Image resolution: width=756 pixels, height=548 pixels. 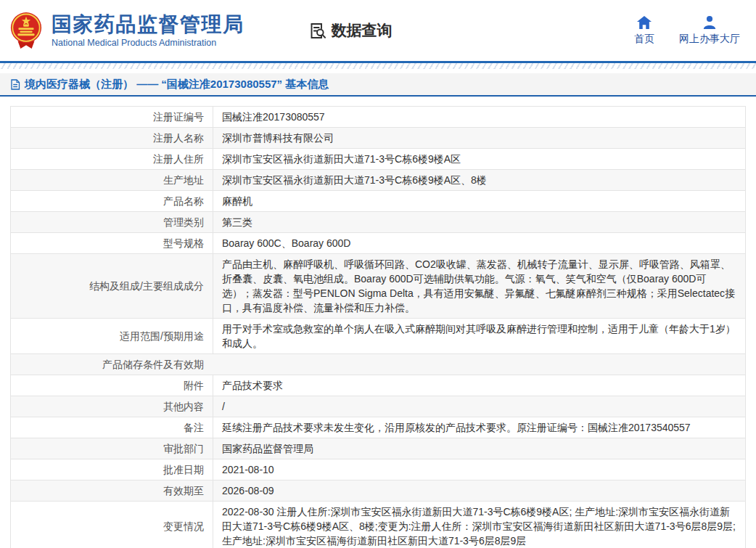 I want to click on row-label: 附件, so click(x=112, y=385).